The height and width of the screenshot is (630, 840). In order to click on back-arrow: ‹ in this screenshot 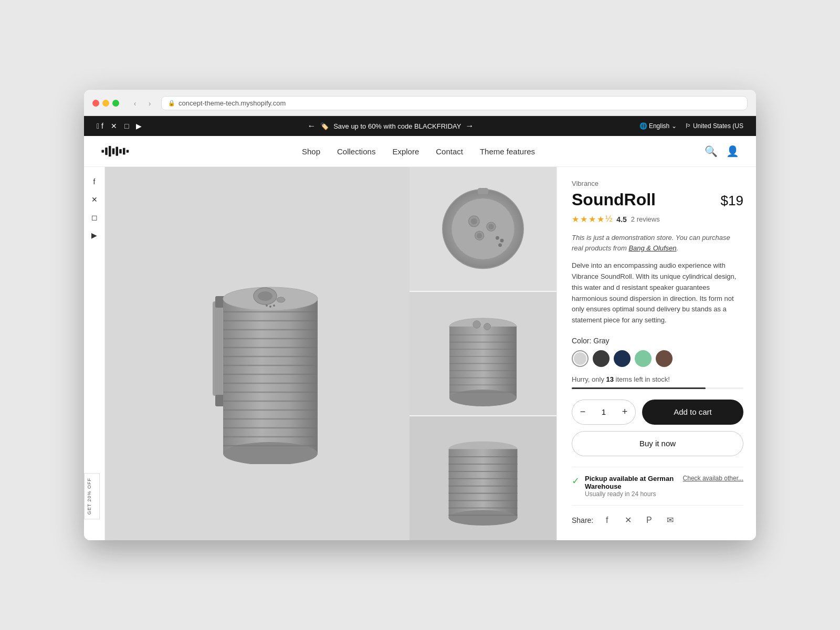, I will do `click(135, 103)`.